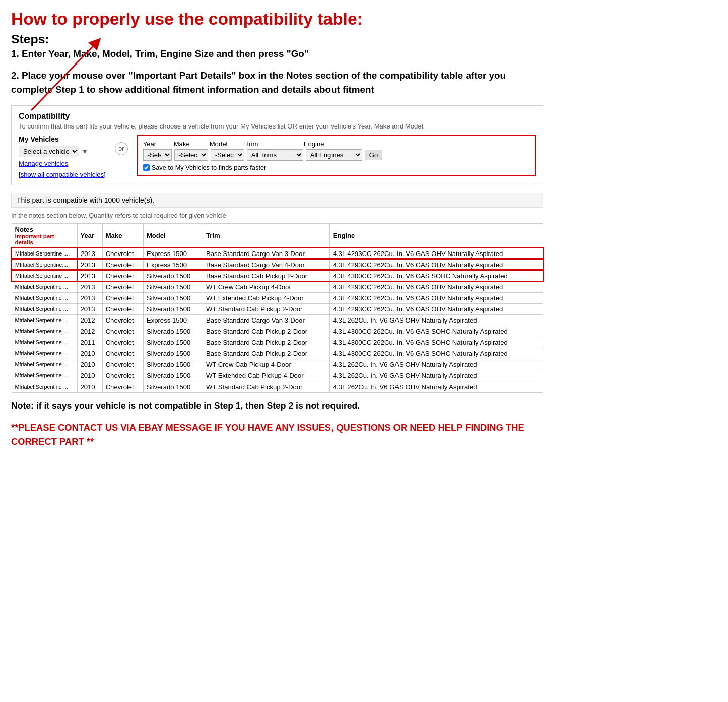  I want to click on step1-text: 1. Enter Year, Make, Model, Trim, Engine…, so click(277, 54).